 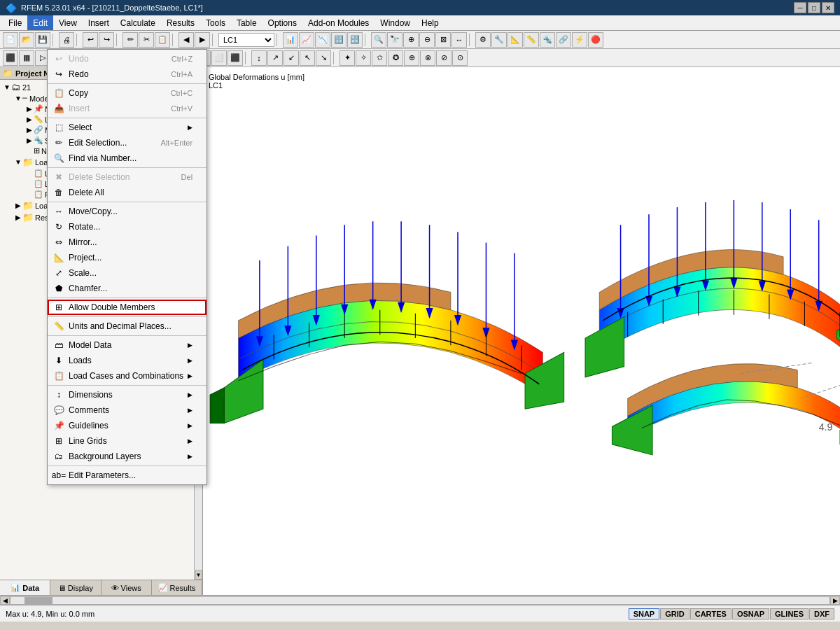 I want to click on tb2-13: ⬜, so click(x=219, y=58).